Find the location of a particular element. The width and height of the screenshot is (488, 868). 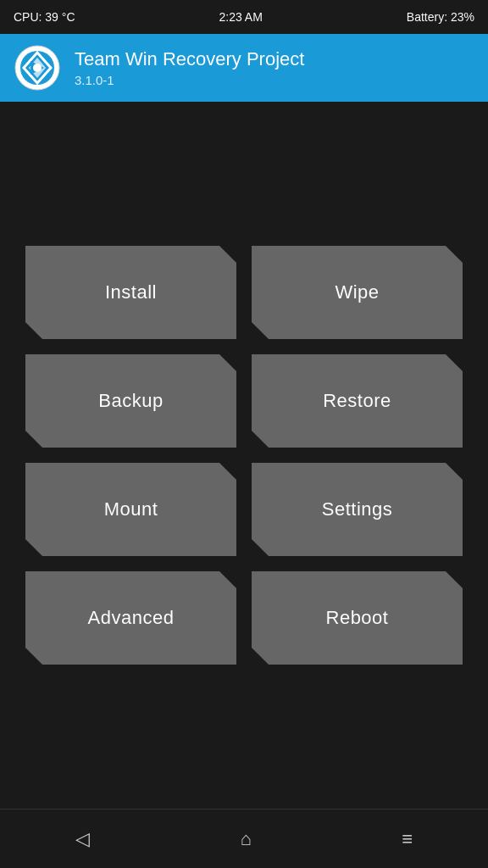

twrp-logo is located at coordinates (37, 68).